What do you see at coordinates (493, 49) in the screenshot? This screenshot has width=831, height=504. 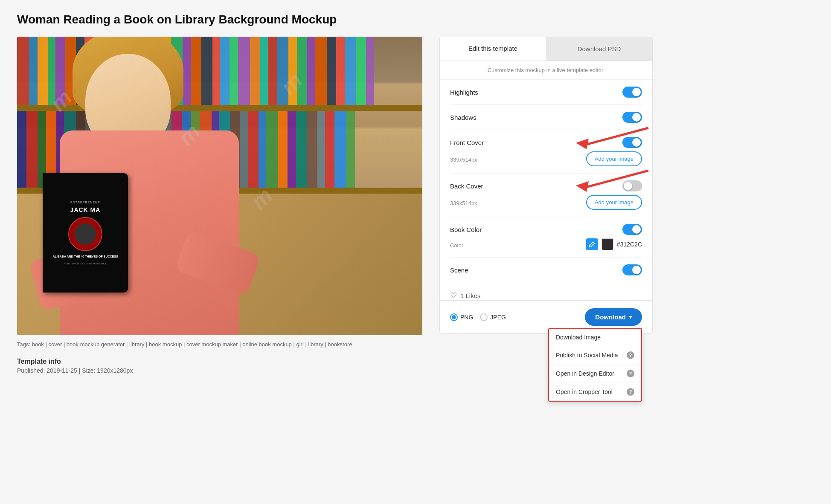 I see `tab-edit-template: Edit this template` at bounding box center [493, 49].